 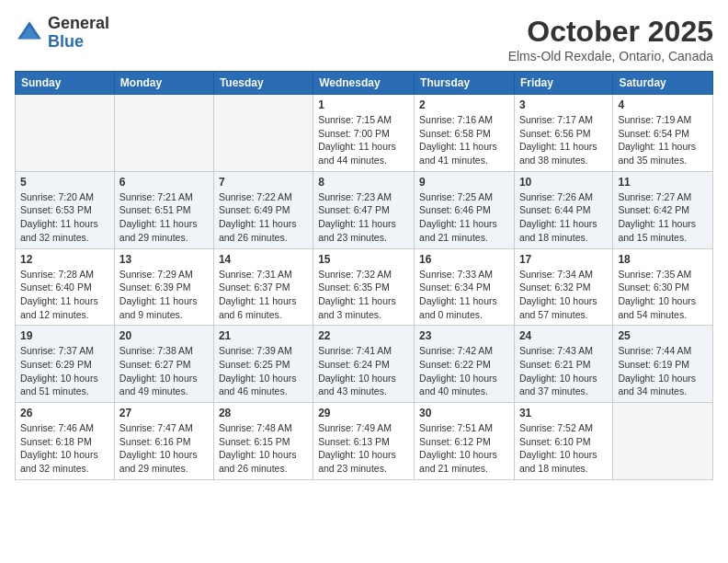 I want to click on weekday-header-wednesday: Wednesday, so click(x=364, y=83).